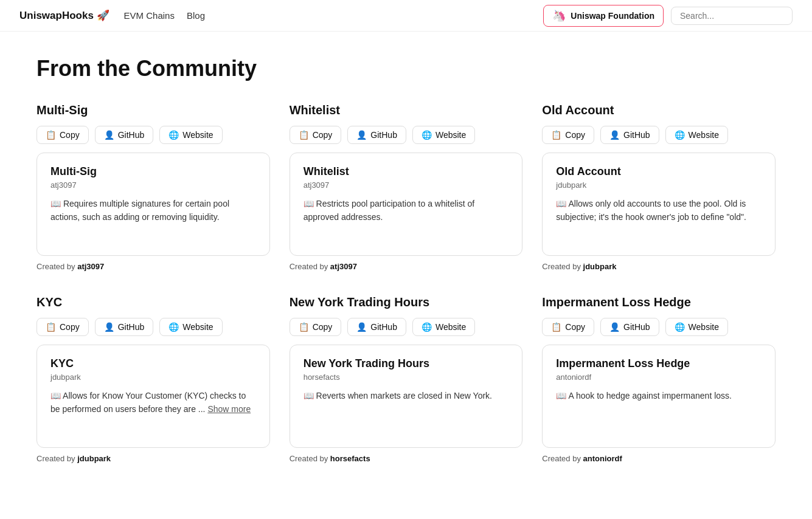  What do you see at coordinates (630, 327) in the screenshot?
I see `github-button-impermanent-loss-hedge: 👤 GitHub` at bounding box center [630, 327].